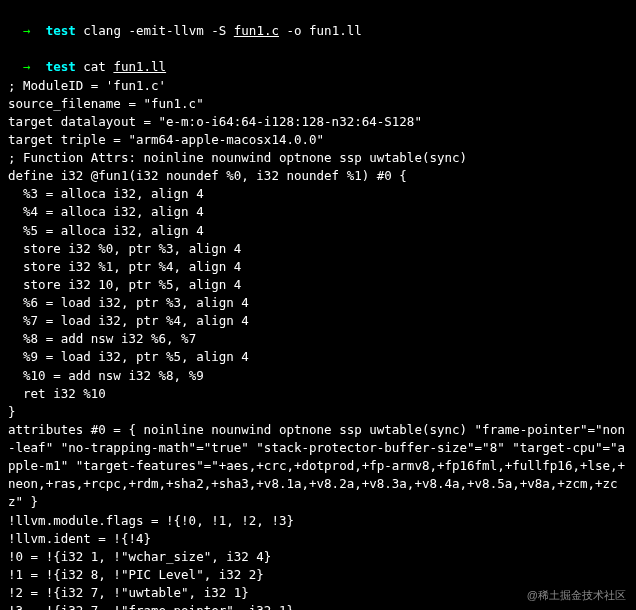  I want to click on output-line: }, so click(318, 412).